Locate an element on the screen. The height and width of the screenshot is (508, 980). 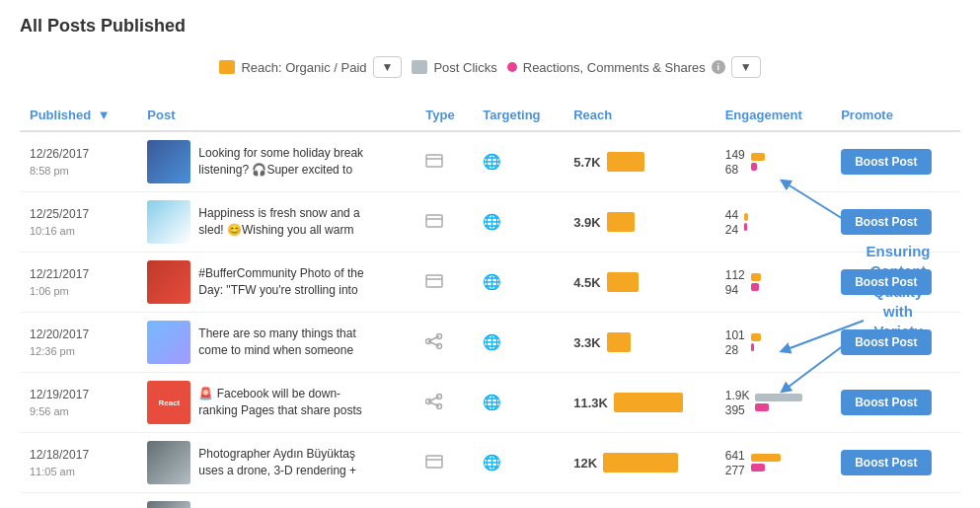
reach-chevron: ▼ is located at coordinates (388, 67).